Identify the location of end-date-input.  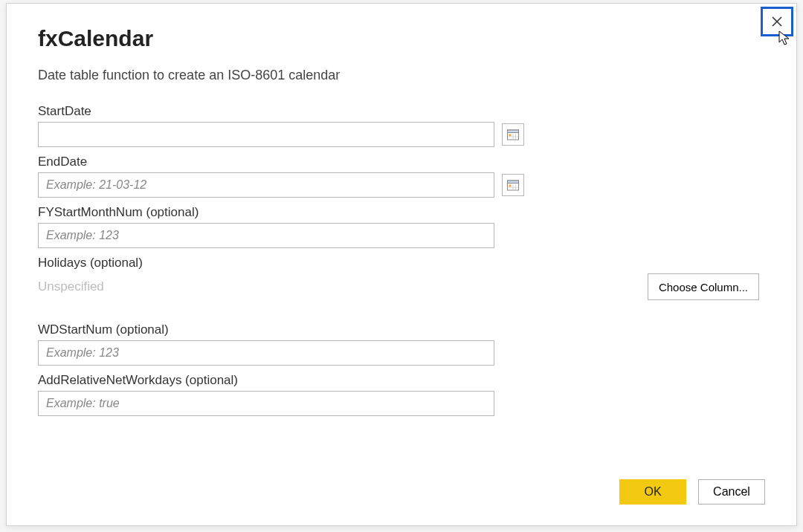
(266, 185).